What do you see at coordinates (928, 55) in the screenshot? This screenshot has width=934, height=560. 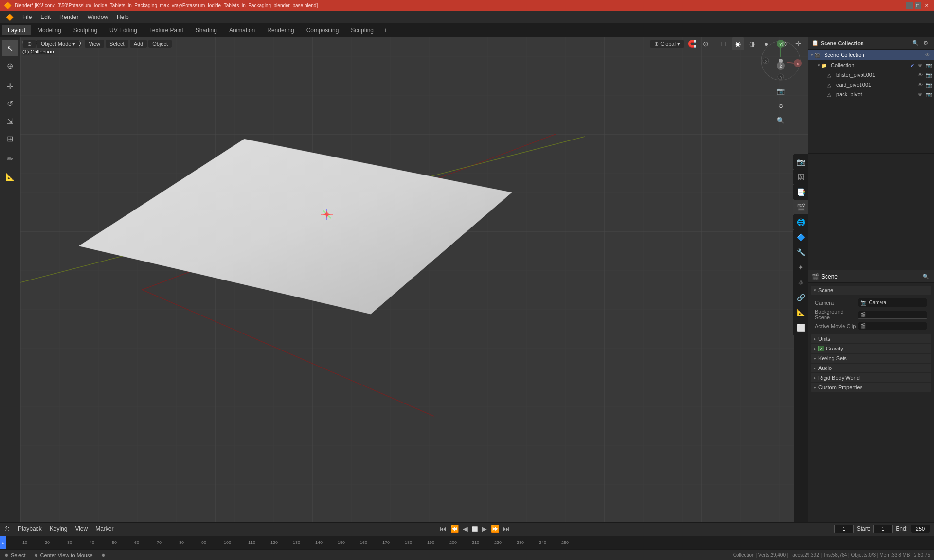 I see `visibility-icon: 👁` at bounding box center [928, 55].